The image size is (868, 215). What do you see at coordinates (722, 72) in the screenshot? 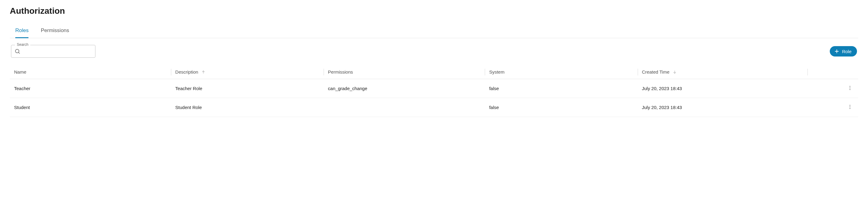
I see `col-header-created: Created Time` at bounding box center [722, 72].